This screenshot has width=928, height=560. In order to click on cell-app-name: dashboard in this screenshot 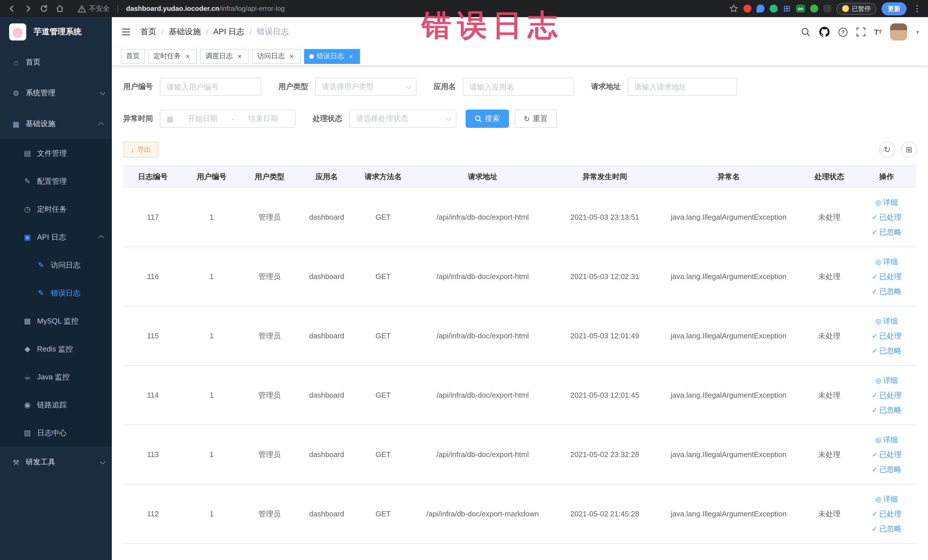, I will do `click(327, 336)`.